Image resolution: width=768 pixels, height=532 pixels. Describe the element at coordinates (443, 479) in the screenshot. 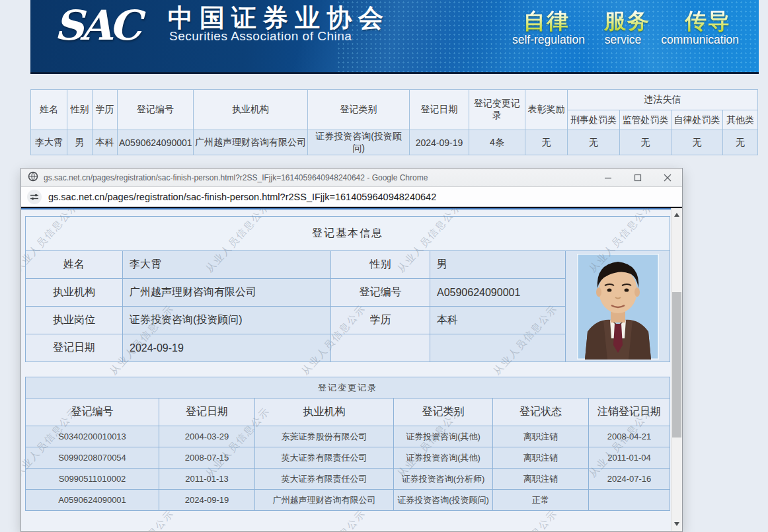

I see `cell-category: 证券投资咨询(分析师)` at that location.